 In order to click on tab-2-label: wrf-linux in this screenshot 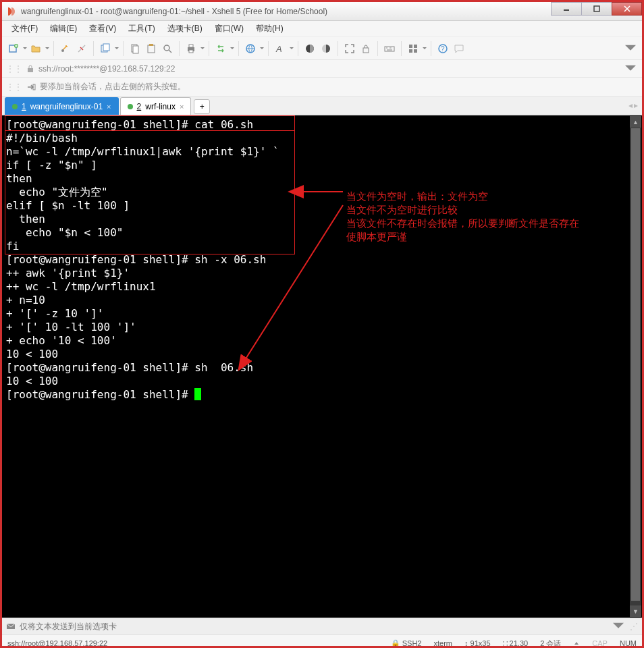, I will do `click(161, 107)`.